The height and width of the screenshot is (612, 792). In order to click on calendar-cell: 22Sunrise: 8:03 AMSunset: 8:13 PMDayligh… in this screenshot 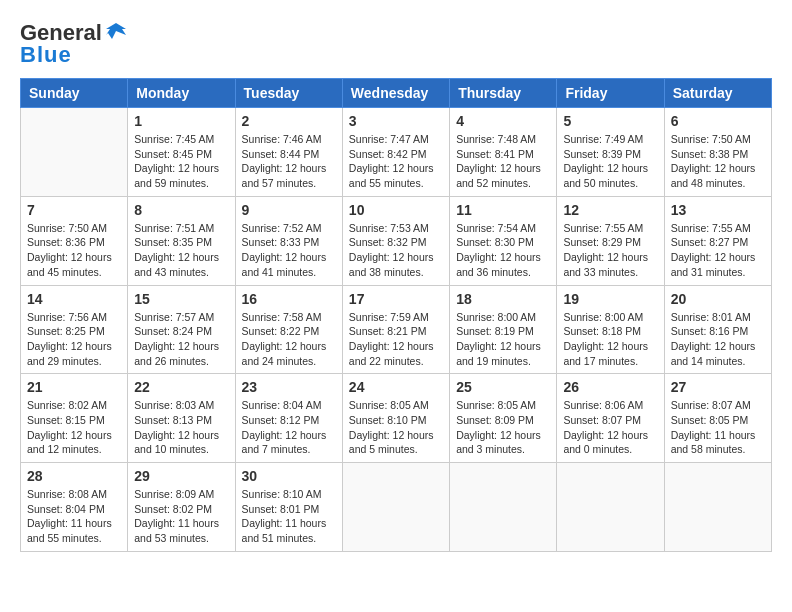, I will do `click(182, 418)`.